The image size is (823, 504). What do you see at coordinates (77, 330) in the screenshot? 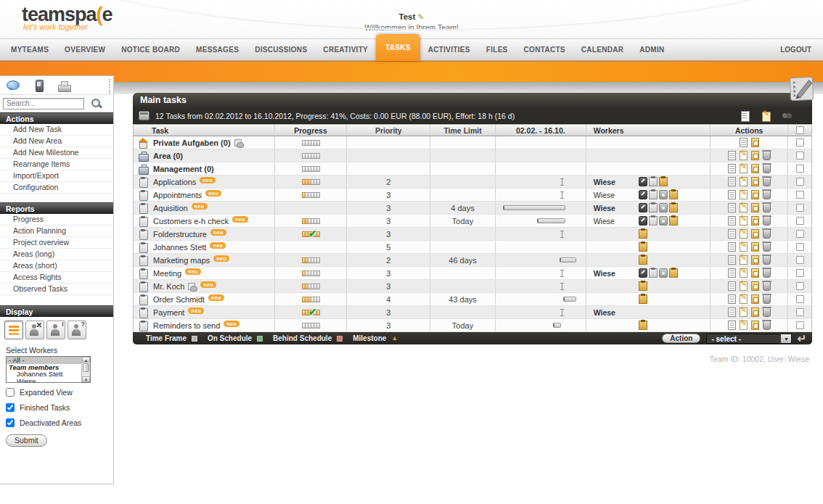
I see `worker-question-icon: ?` at bounding box center [77, 330].